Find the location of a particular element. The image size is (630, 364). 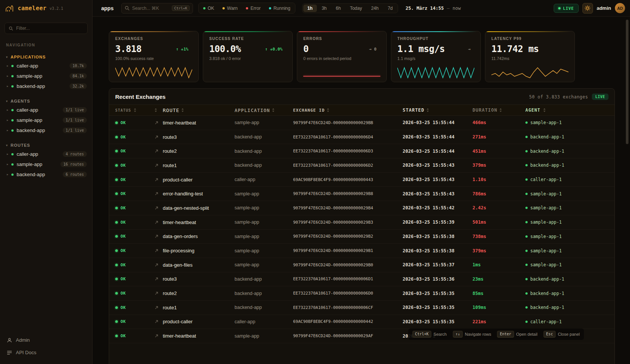

status-filter-chip: OK is located at coordinates (208, 8).